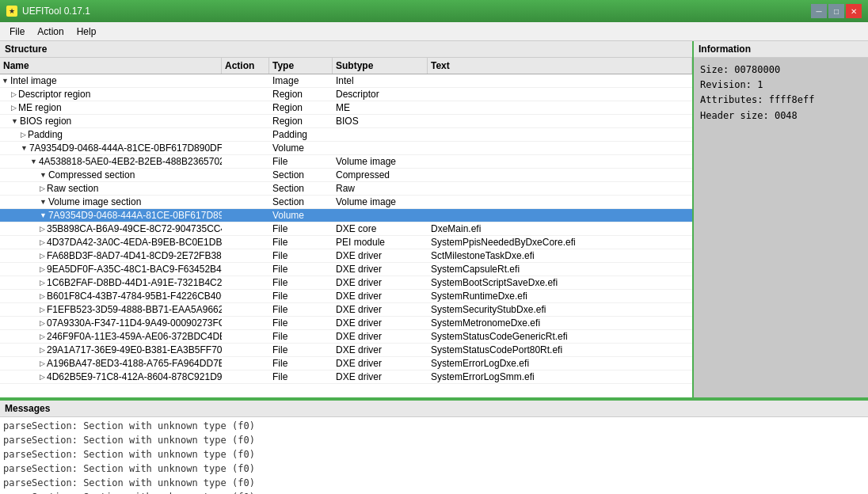 The width and height of the screenshot is (868, 494). What do you see at coordinates (346, 337) in the screenshot?
I see `table-row: ▷246F9F0A-11E3-459A-AE06-372BDC4DE806Fil…` at bounding box center [346, 337].